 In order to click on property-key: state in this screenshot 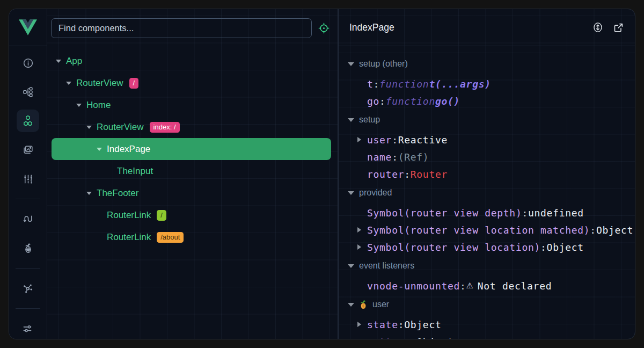, I will do `click(383, 324)`.